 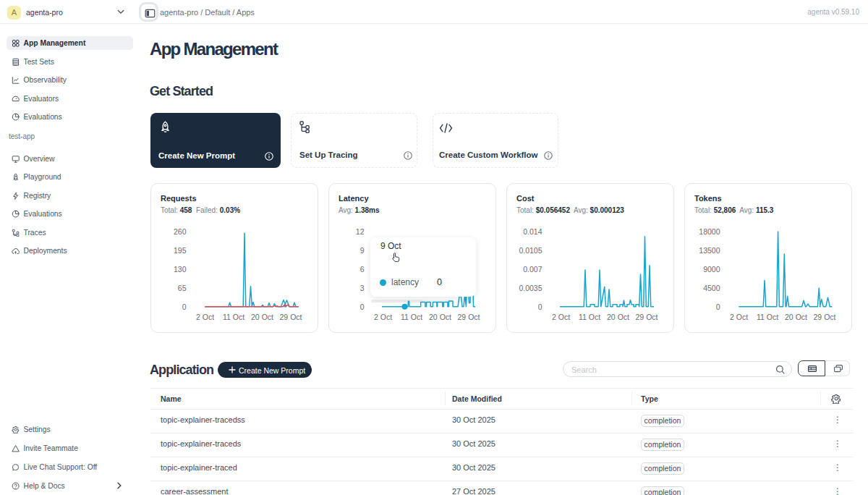 I want to click on svg-text: 18000, so click(x=709, y=232).